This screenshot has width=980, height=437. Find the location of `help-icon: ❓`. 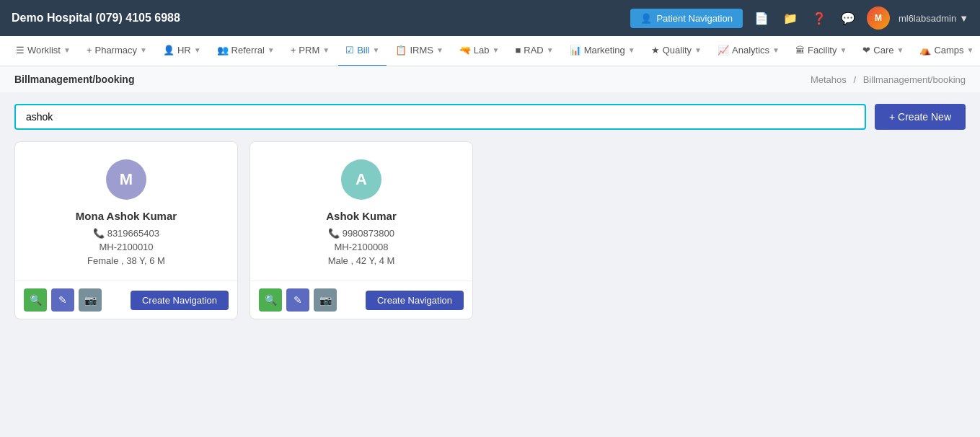

help-icon: ❓ is located at coordinates (819, 18).